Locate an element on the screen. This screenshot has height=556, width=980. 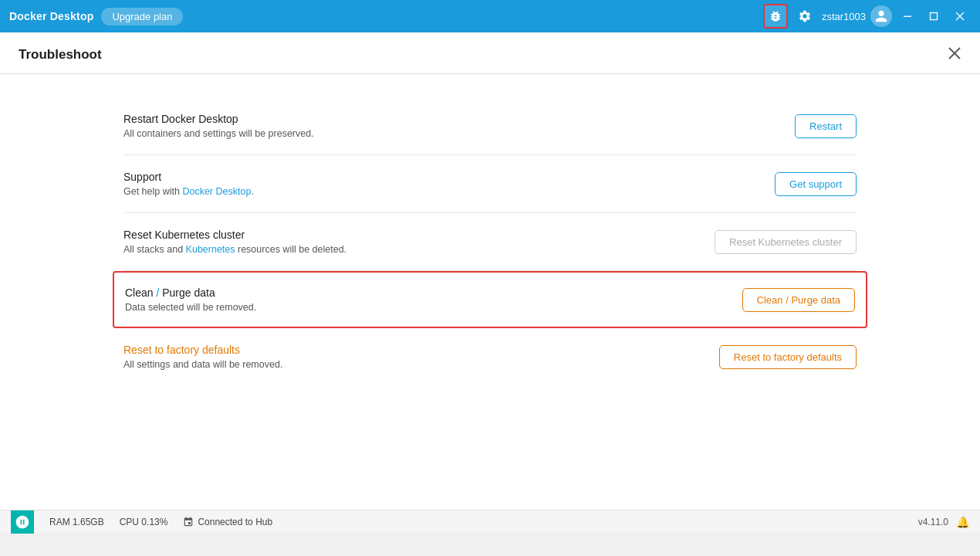
bug-icon-button is located at coordinates (776, 16).